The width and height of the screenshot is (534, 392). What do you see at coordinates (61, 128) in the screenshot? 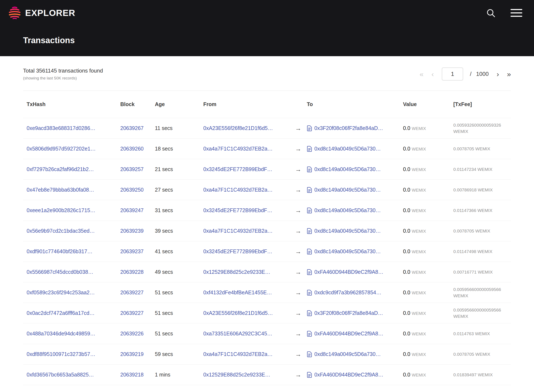
I see `txhash-link: 0xe9acd383e688317d0286…` at bounding box center [61, 128].